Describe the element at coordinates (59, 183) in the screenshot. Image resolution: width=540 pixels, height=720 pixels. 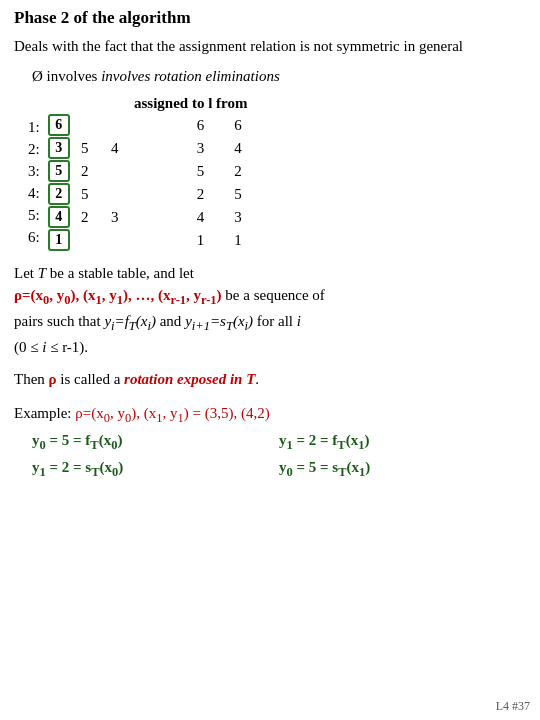
I see `boxed-column: 6 3 5 2 4 1` at that location.